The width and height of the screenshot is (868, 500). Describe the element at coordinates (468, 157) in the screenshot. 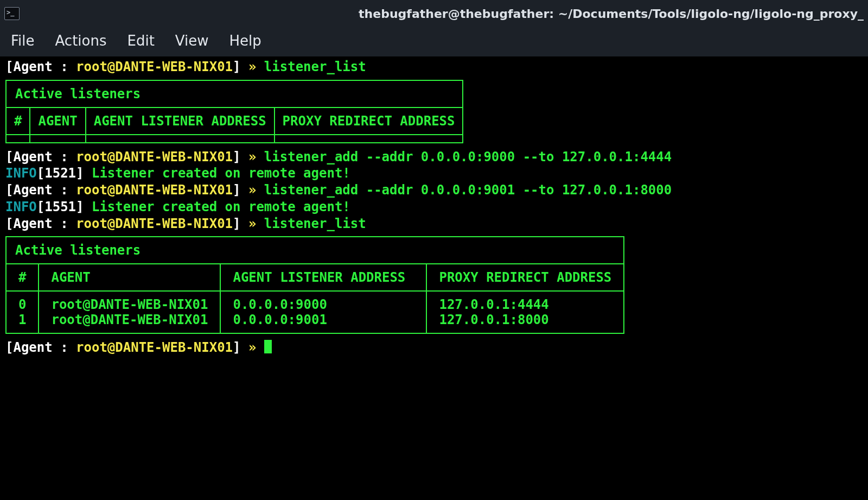

I see `cmd-listener-add: listener_add --addr 0.0.0.0:9000 --to 12…` at that location.